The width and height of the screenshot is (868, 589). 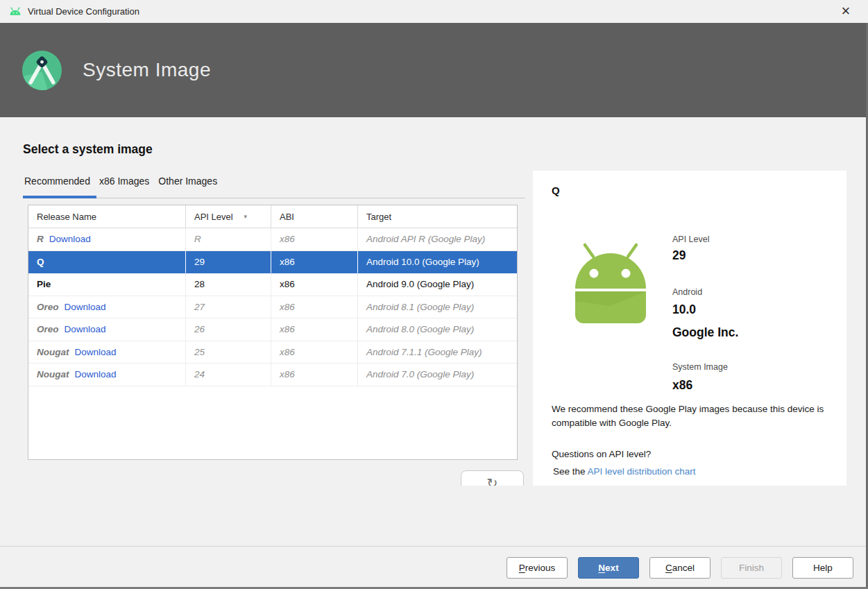 I want to click on android-head-icon, so click(x=15, y=11).